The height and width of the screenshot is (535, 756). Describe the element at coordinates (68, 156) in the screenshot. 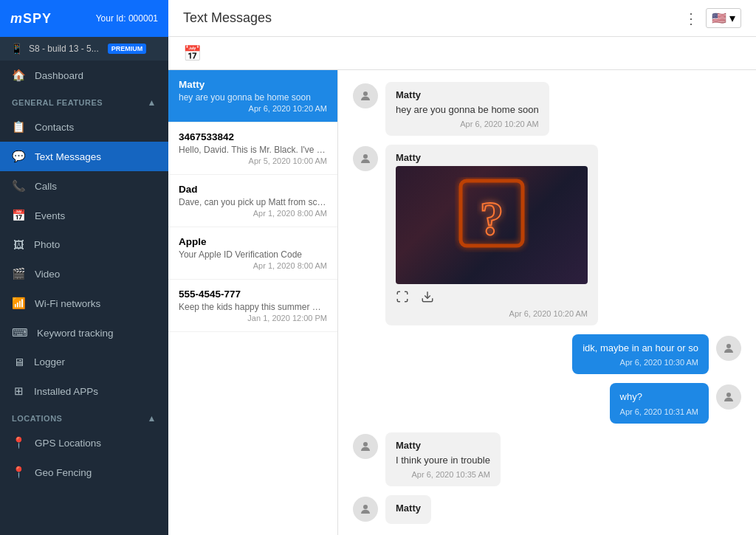

I see `sidebar-item-label: Text Messages` at that location.